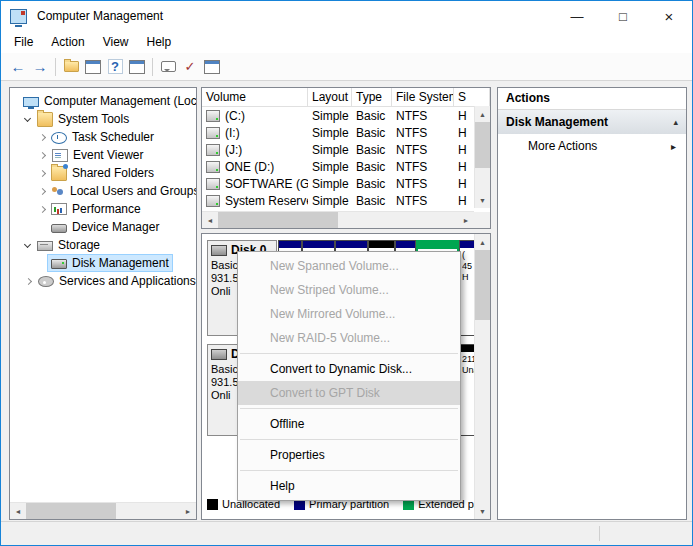  What do you see at coordinates (346, 150) in the screenshot?
I see `volume-row: (J:) Simple Basic NTFS H` at bounding box center [346, 150].